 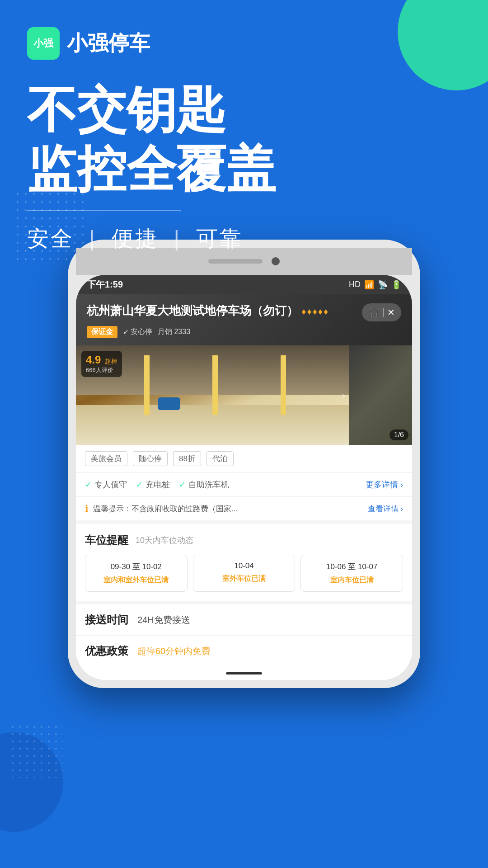 What do you see at coordinates (102, 332) in the screenshot?
I see `tag-guarantee: 保证金` at bounding box center [102, 332].